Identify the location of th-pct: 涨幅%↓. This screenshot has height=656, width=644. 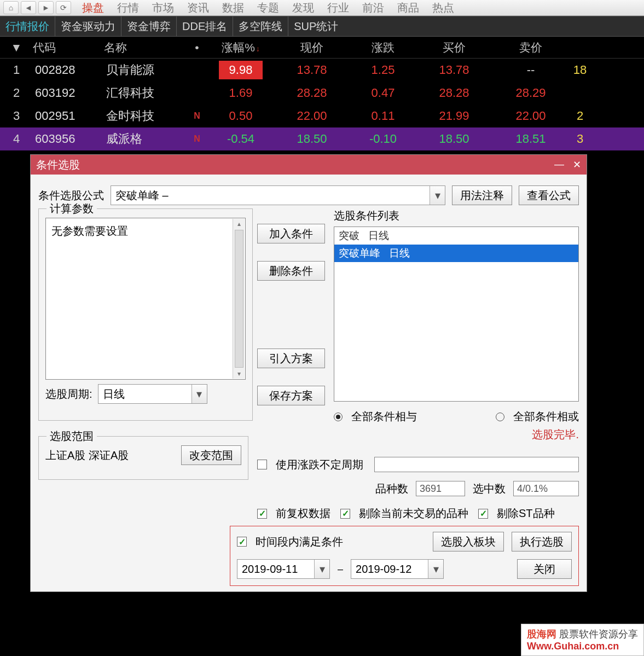
(241, 48).